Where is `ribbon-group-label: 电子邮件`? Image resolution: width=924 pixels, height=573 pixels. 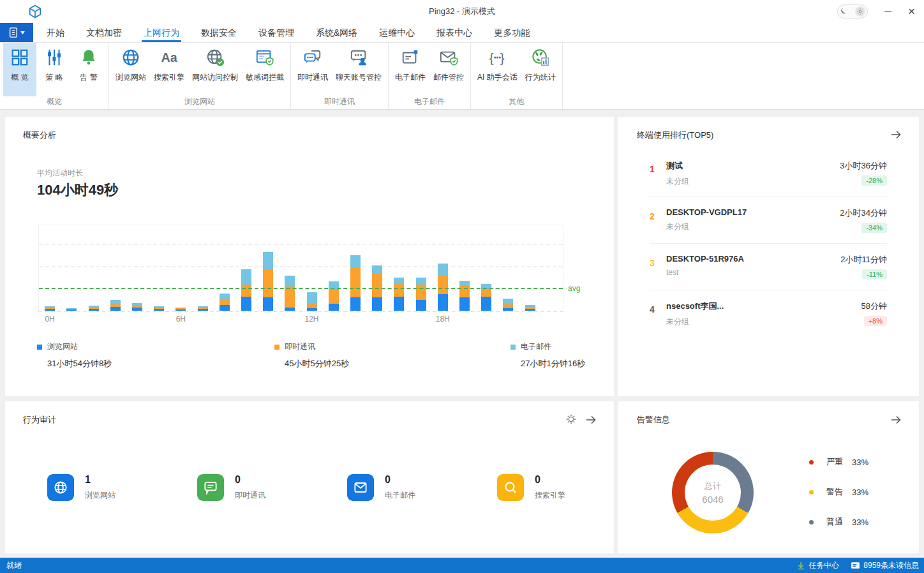
ribbon-group-label: 电子邮件 is located at coordinates (429, 102).